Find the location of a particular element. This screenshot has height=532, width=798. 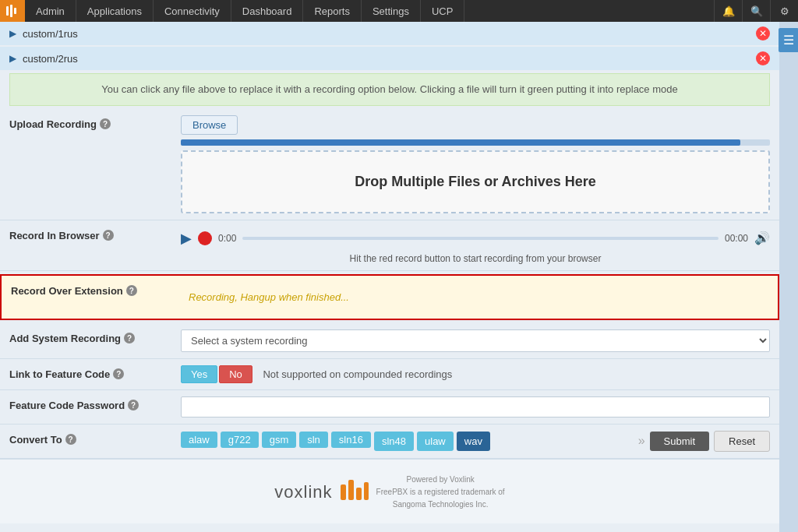

file-name-1: custom/1rus is located at coordinates (390, 34).